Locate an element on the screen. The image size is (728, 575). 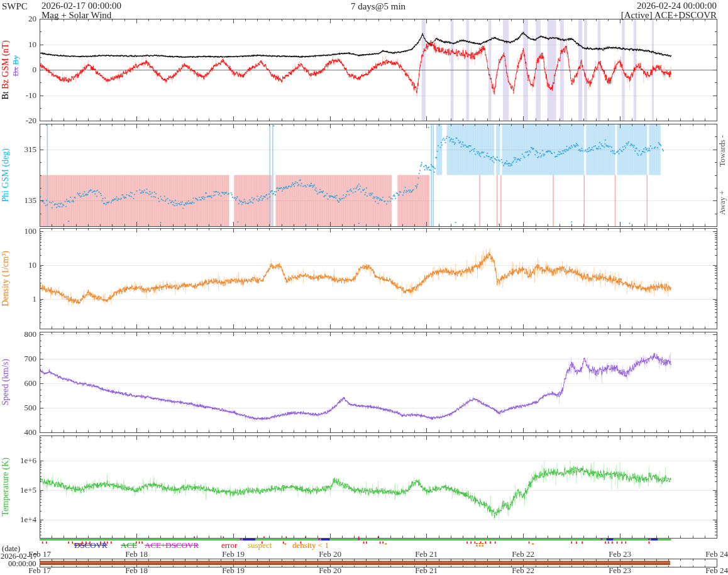
x-tick-label: Feb 19 is located at coordinates (233, 554).